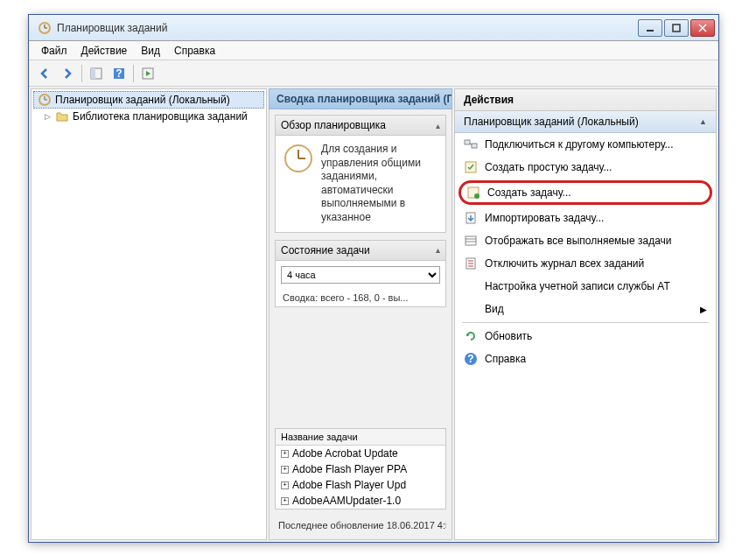 This screenshot has height=555, width=756. What do you see at coordinates (585, 123) in the screenshot?
I see `actions-section-header: Планировщик заданий (Локальный) ▲` at bounding box center [585, 123].